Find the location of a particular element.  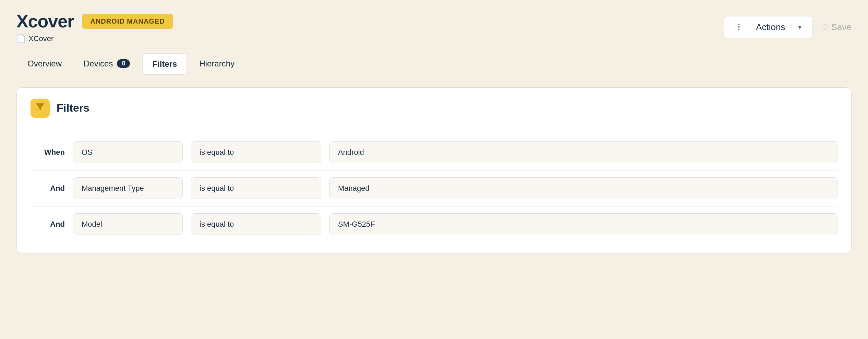

tab-hierarchy-label: Hierarchy is located at coordinates (217, 64).